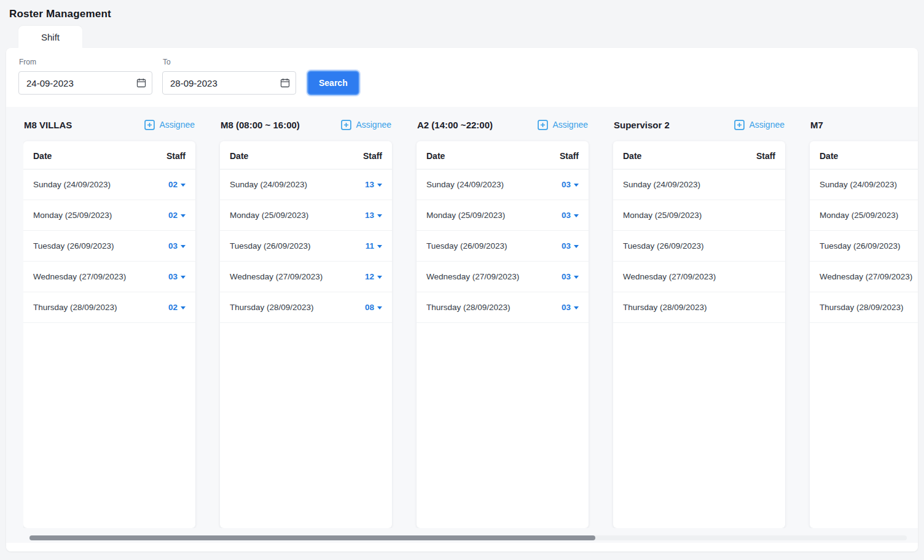 This screenshot has height=560, width=924. Describe the element at coordinates (229, 76) in the screenshot. I see `to-field: To` at that location.